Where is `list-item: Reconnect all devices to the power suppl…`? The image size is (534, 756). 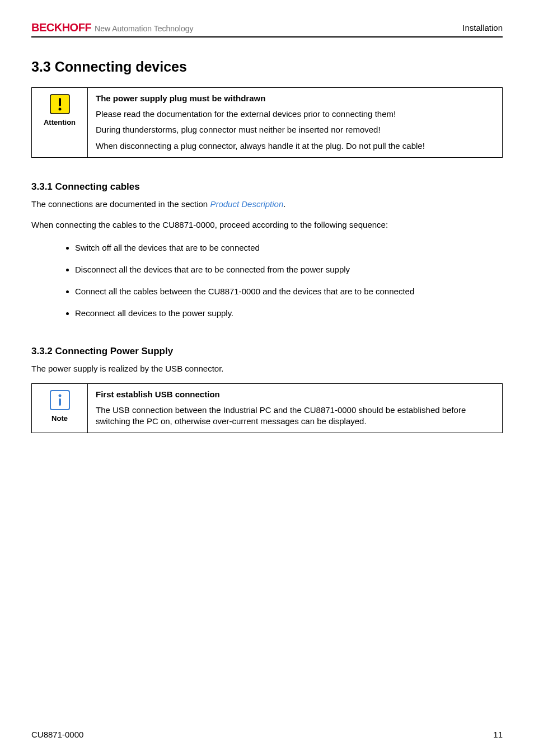
list-item: Reconnect all devices to the power suppl… is located at coordinates (289, 313).